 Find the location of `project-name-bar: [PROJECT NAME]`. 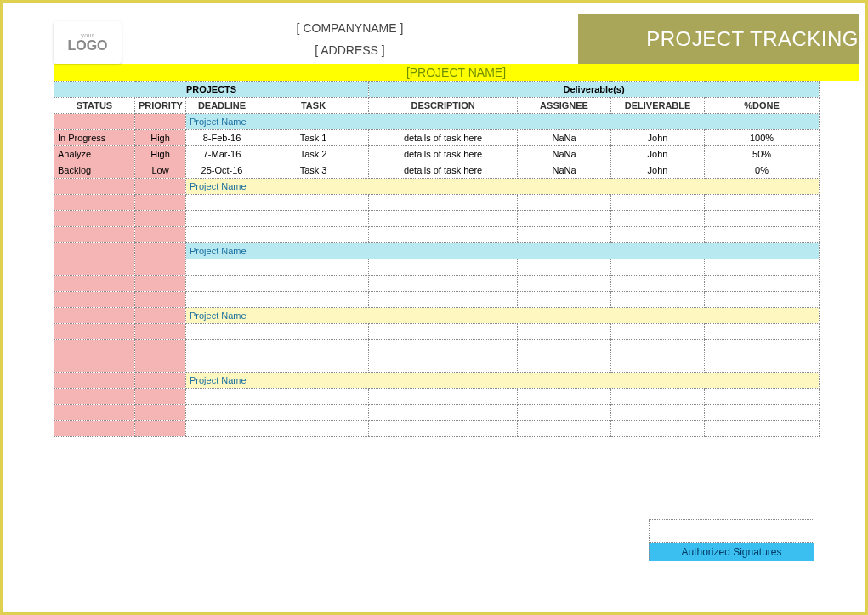

project-name-bar: [PROJECT NAME] is located at coordinates (456, 72).